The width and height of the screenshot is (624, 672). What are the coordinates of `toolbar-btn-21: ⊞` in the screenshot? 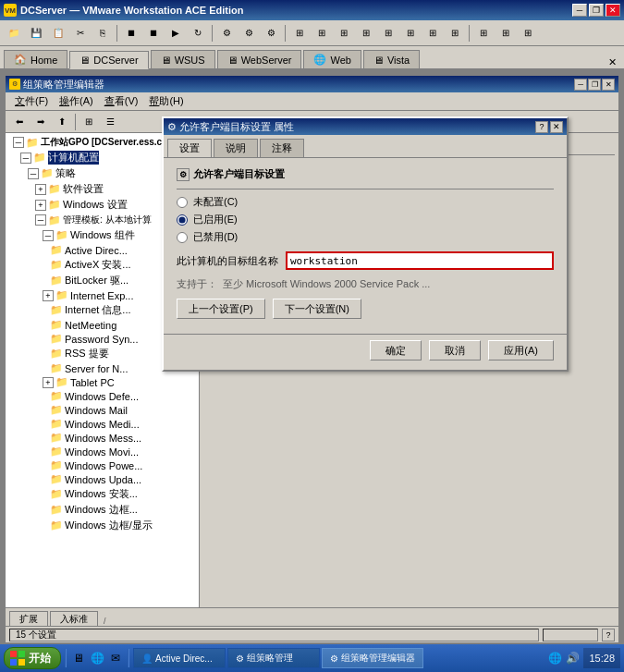 It's located at (483, 33).